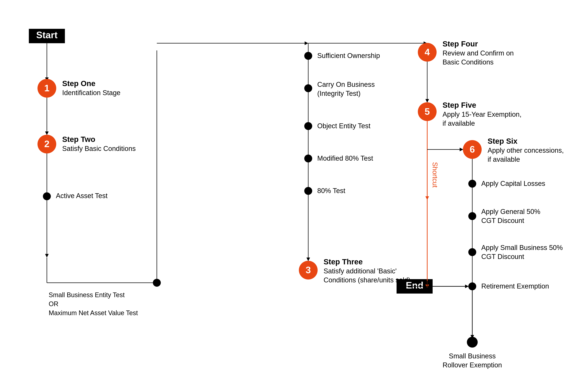 The width and height of the screenshot is (588, 389). What do you see at coordinates (459, 105) in the screenshot?
I see `step5-title: Step Five` at bounding box center [459, 105].